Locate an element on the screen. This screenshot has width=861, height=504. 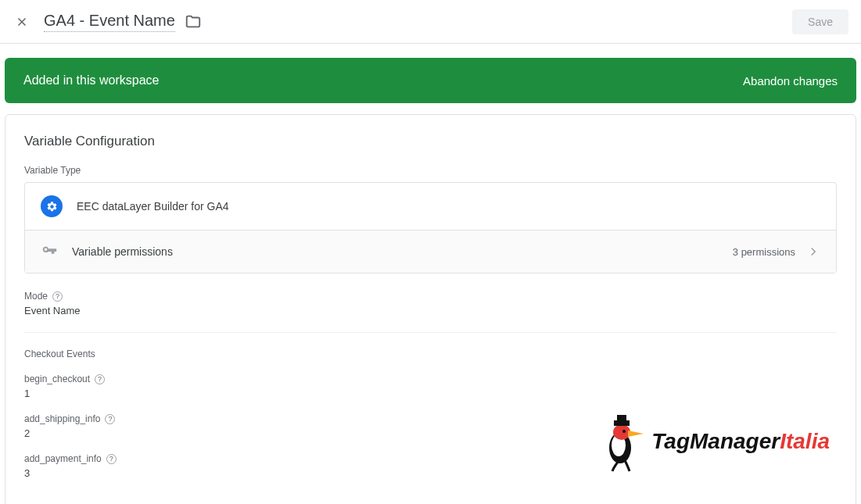
abandon-changes-button: Abandon changes is located at coordinates (790, 81).